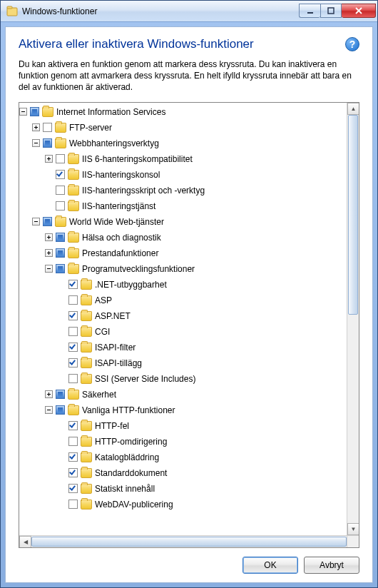  I want to click on tree-item: ASP.NET, so click(183, 316).